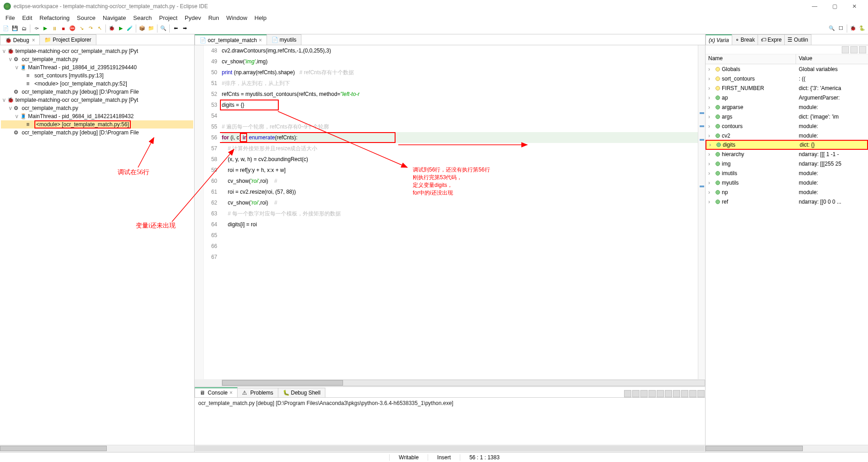  Describe the element at coordinates (27, 18) in the screenshot. I see `menu-edit: Edit` at that location.